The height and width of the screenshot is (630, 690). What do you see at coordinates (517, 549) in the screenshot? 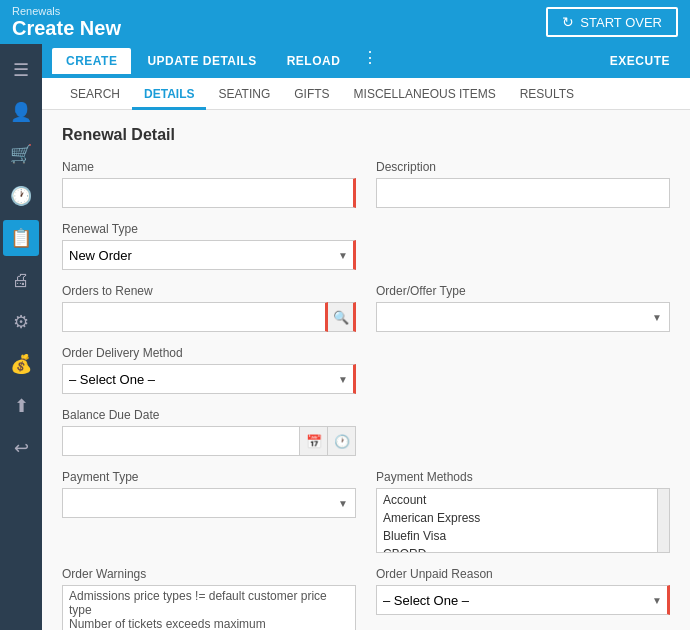
I see `pm-cbord: CBORD` at bounding box center [517, 549].